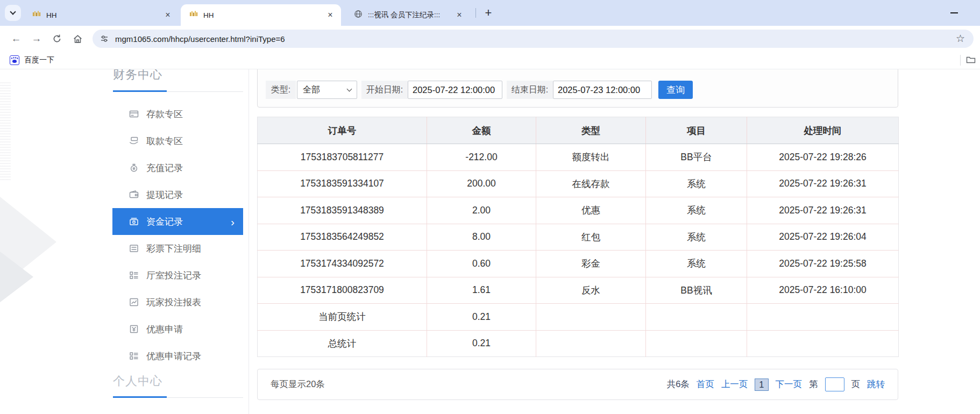  I want to click on sidebar-item: 充值记录, so click(177, 168).